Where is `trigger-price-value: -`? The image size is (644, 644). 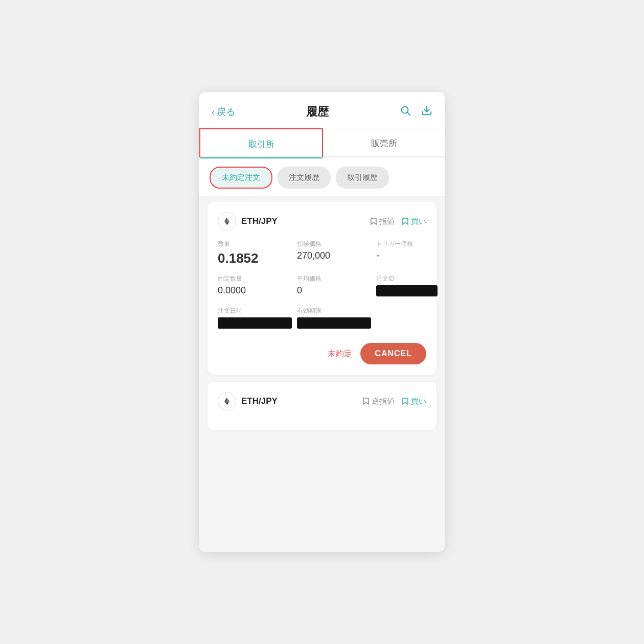 trigger-price-value: - is located at coordinates (407, 256).